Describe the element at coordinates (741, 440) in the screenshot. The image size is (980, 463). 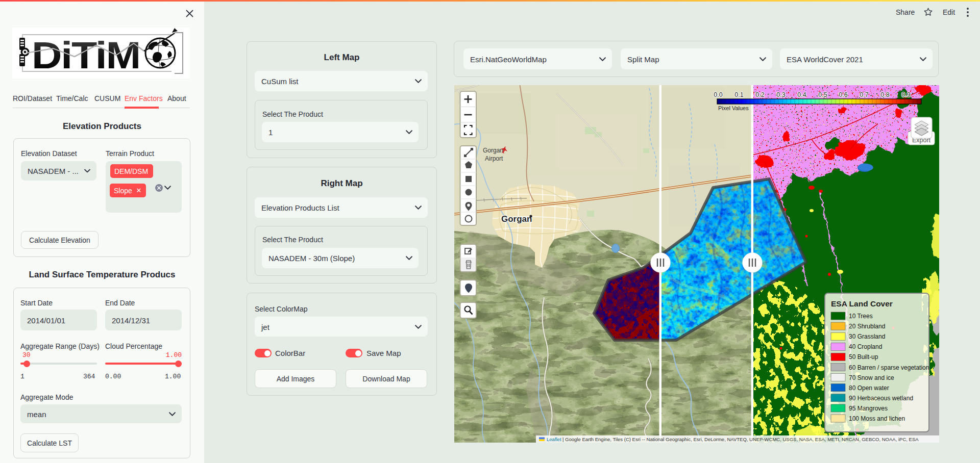
I see `svg-text:| Google Earth Engine, Tiles (: | Google Earth Engine, Tiles (C) Esri --…` at that location.